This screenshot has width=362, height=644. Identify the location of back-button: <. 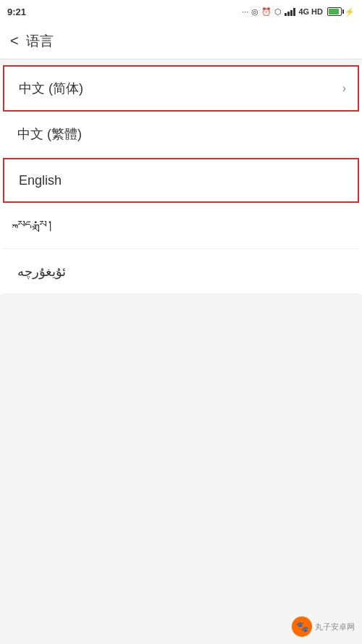
(14, 41).